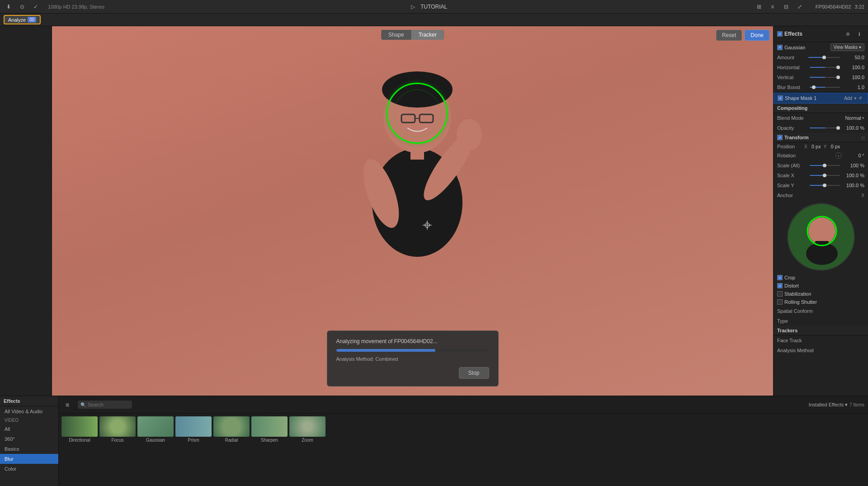 The width and height of the screenshot is (868, 486). What do you see at coordinates (80, 427) in the screenshot?
I see `directional-thumb-img` at bounding box center [80, 427].